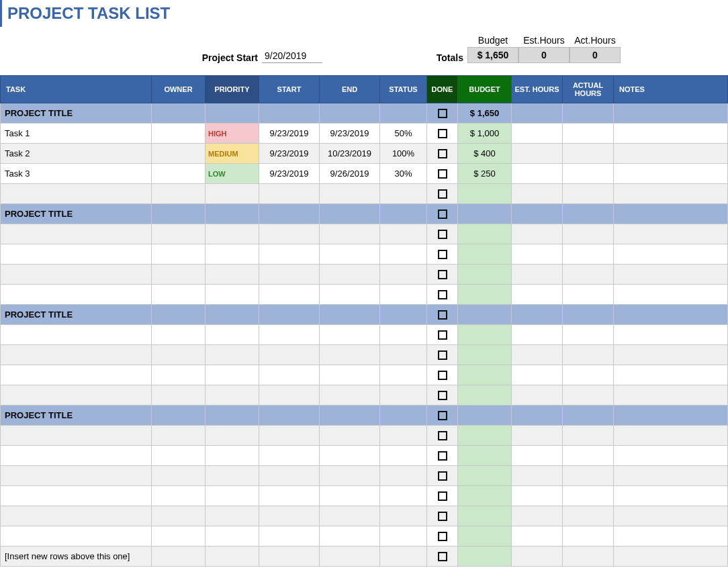 The width and height of the screenshot is (728, 568). Describe the element at coordinates (364, 134) in the screenshot. I see `table-row: Task 1HIGH9/23/20199/23/201950%$ 1,000` at that location.